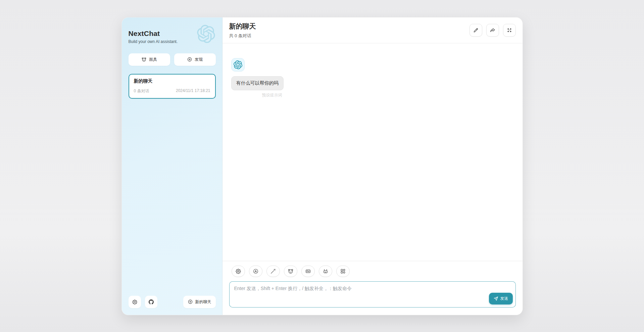  Describe the element at coordinates (326, 271) in the screenshot. I see `robot-icon` at that location.